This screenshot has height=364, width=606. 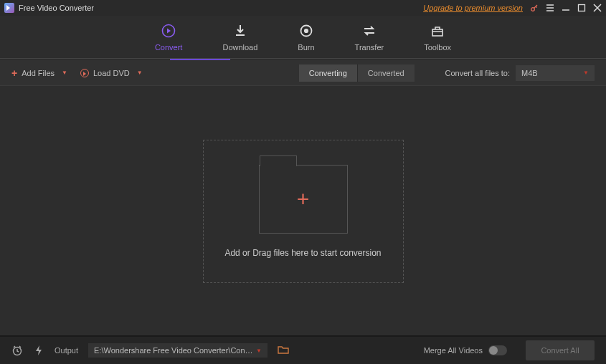 I want to click on minimize-icon, so click(x=566, y=8).